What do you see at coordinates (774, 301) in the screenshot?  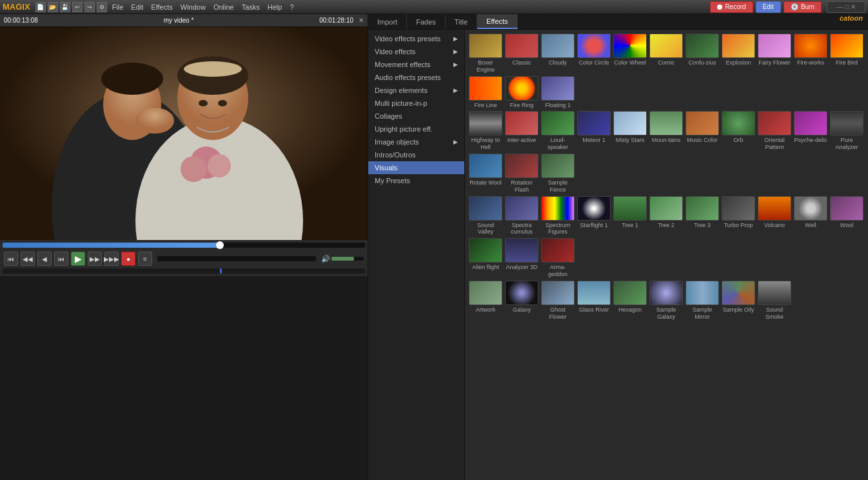 I see `effect-sound-smoke: Sound Smoke` at bounding box center [774, 301].